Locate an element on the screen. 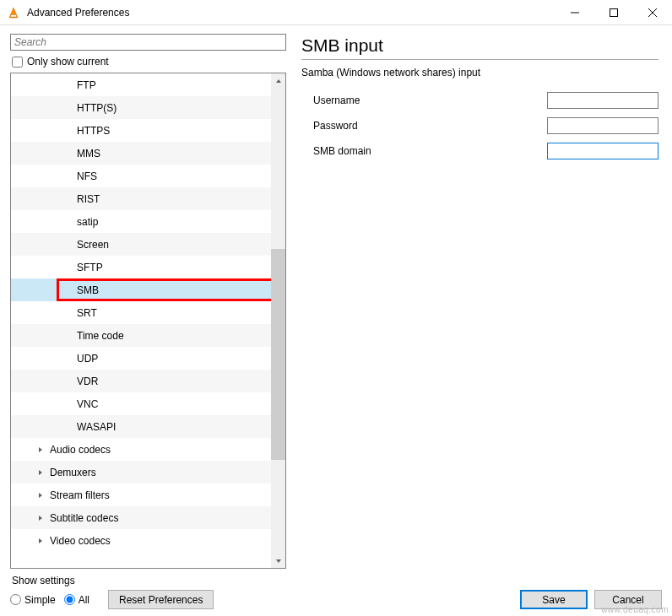 The image size is (672, 616). scroll-thumb is located at coordinates (279, 354).